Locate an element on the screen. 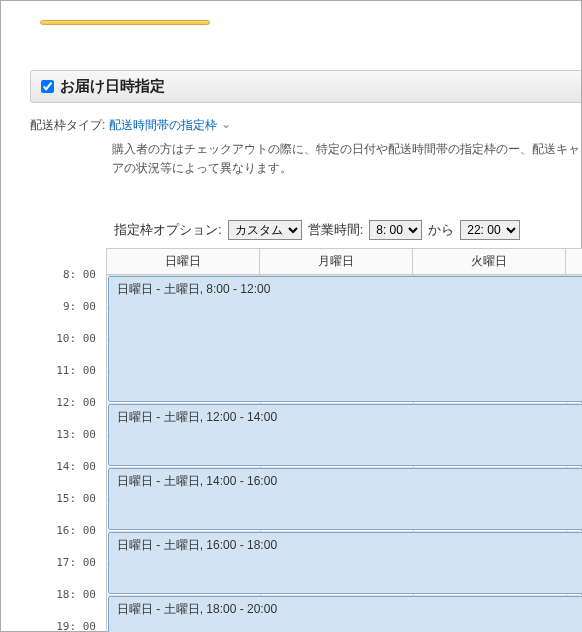 The width and height of the screenshot is (582, 632). time-16: 16: 00 is located at coordinates (68, 540).